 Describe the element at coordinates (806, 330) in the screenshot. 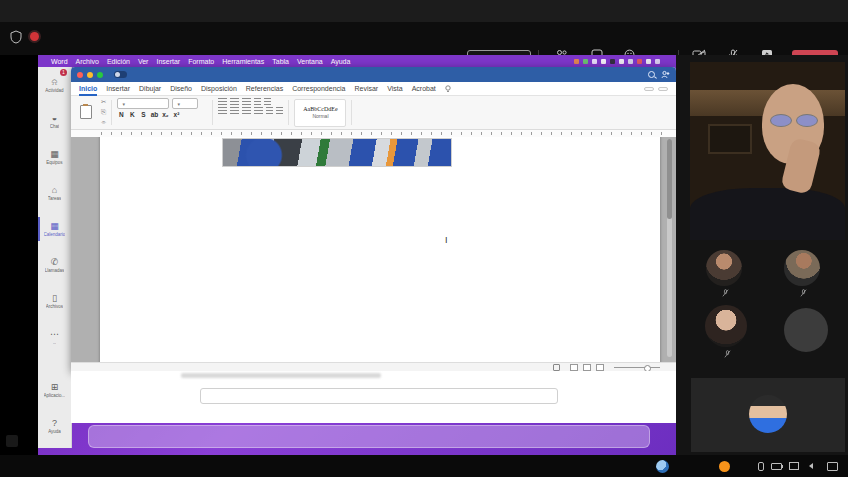

I see `overflow-participants-badge` at that location.